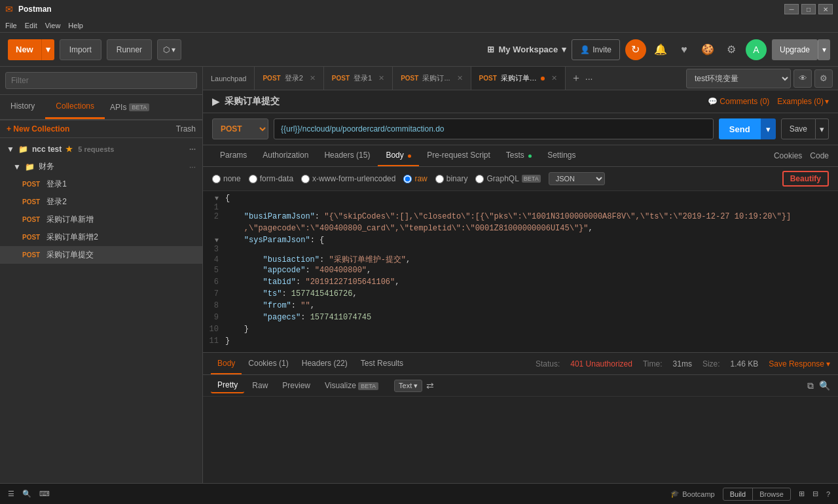 Image resolution: width=838 pixels, height=504 pixels. Describe the element at coordinates (101, 149) in the screenshot. I see `collection-header-ncc: ▼ 📁 ncc test ★ 5 requests ···` at that location.